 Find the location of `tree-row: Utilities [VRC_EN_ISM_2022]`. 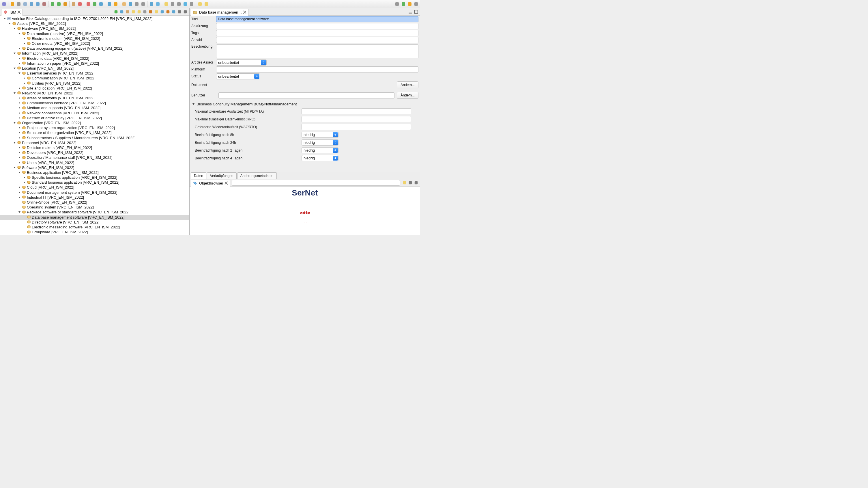

tree-row: Utilities [VRC_EN_ISM_2022] is located at coordinates (95, 83).